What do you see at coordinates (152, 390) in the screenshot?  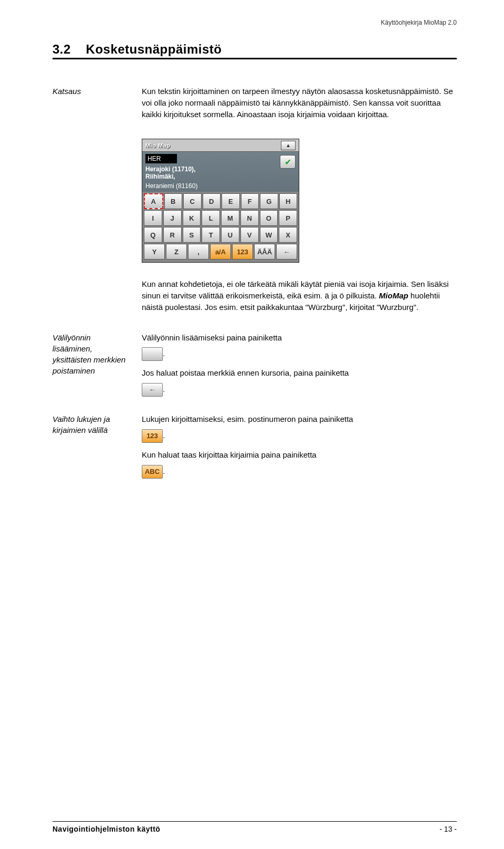 I see `backspace-button-icon: ←` at bounding box center [152, 390].